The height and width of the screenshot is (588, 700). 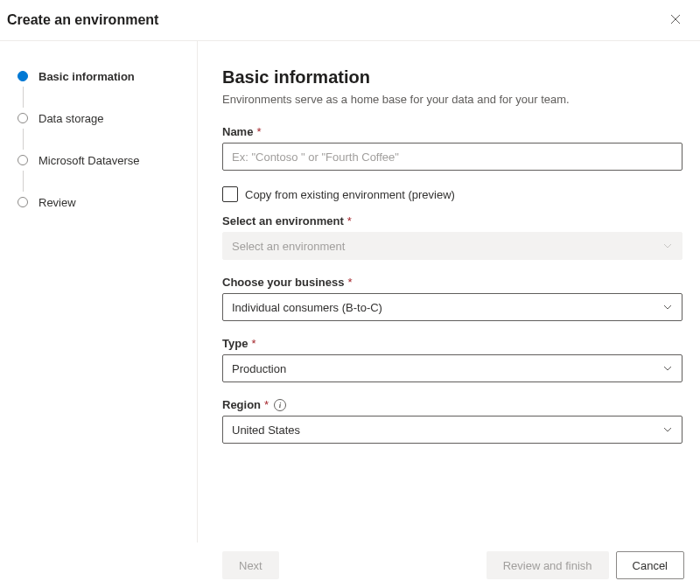 What do you see at coordinates (676, 20) in the screenshot?
I see `close-icon` at bounding box center [676, 20].